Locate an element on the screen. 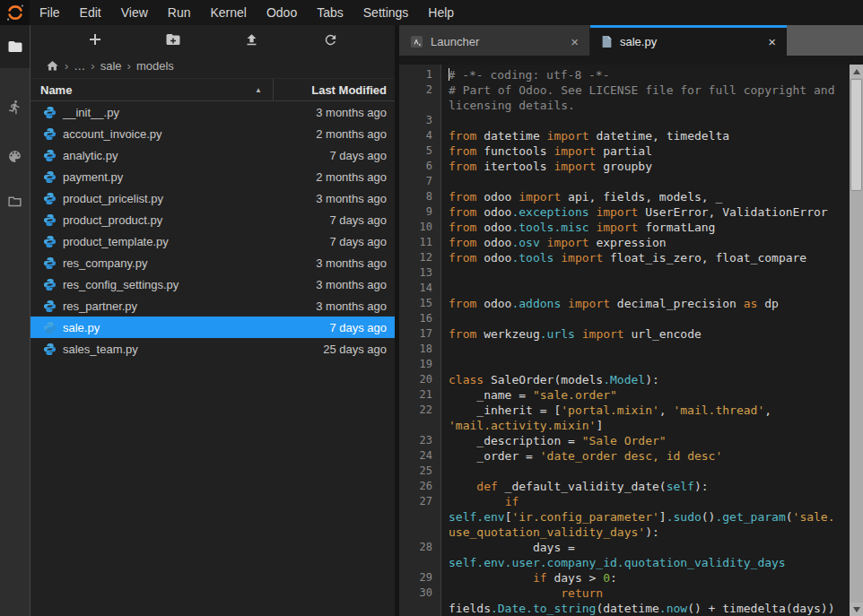 The height and width of the screenshot is (616, 863). palette-icon is located at coordinates (14, 156).